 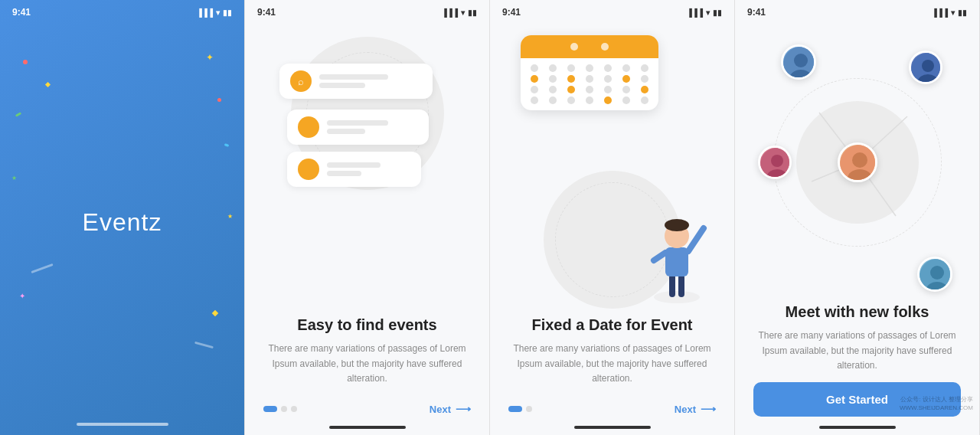 I want to click on cal-d15, so click(x=534, y=90).